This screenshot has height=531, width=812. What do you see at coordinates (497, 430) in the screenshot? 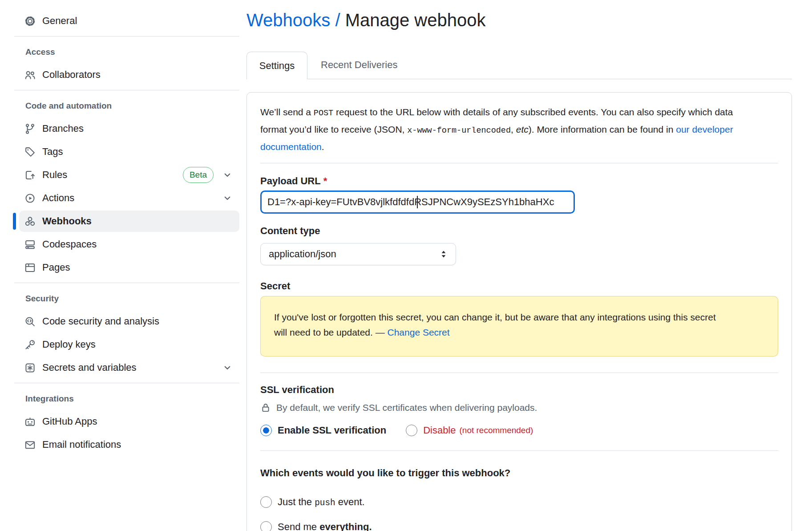
I see `disable-ssl-note: (not recommended)` at bounding box center [497, 430].